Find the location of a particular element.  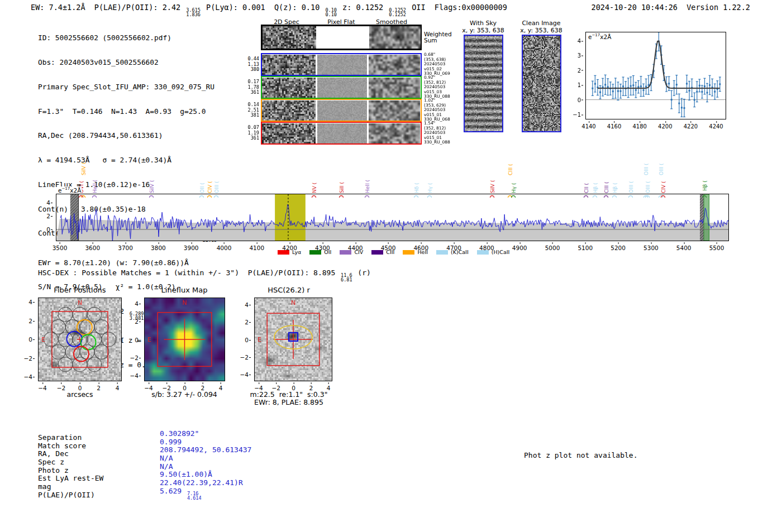

report-version: Version 1.22.2 is located at coordinates (718, 7).